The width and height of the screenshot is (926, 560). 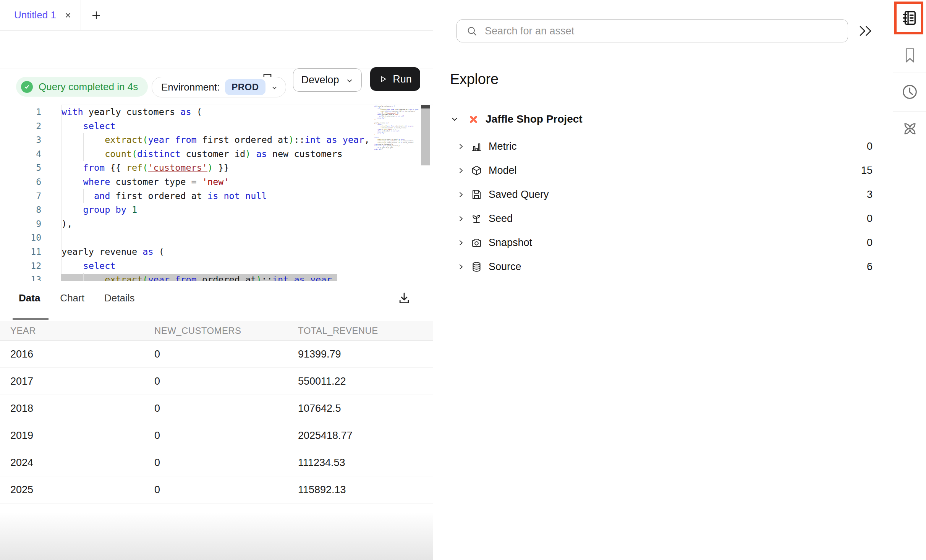 I want to click on code-area: with yearly_customers as ( select extrac…, so click(x=247, y=193).